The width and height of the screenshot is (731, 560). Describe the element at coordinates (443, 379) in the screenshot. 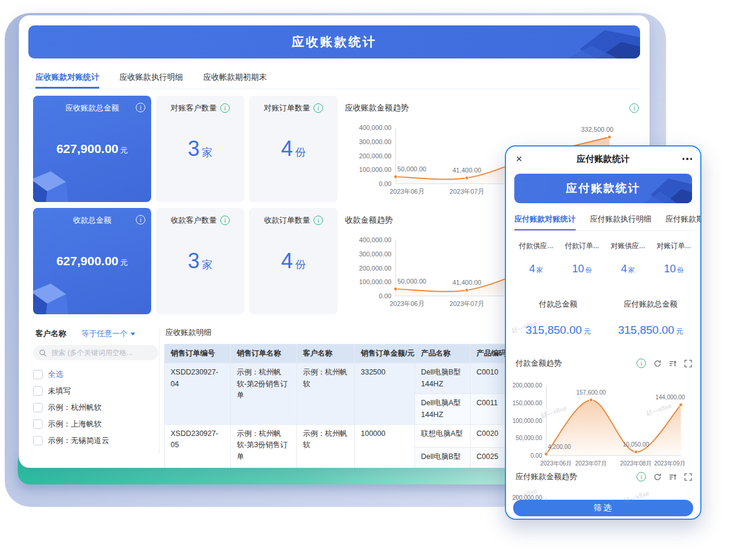

I see `cell-product-name: Dell电脑B型 144HZ` at that location.